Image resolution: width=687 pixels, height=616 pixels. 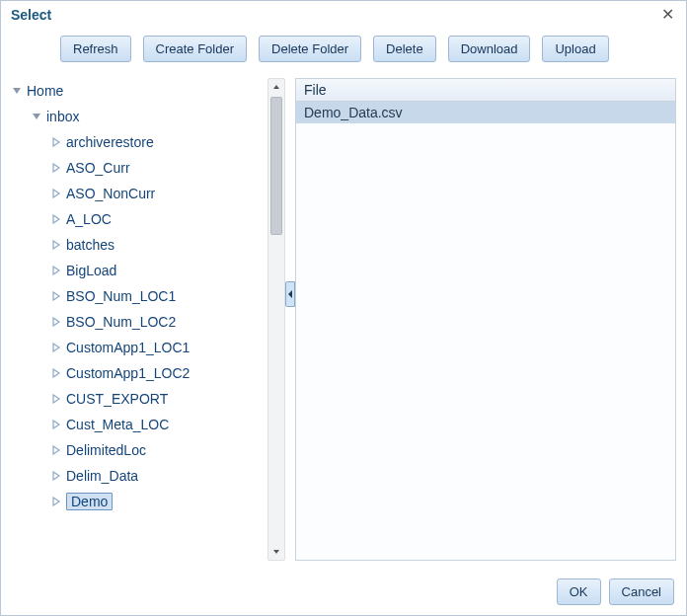 I want to click on tree-row: ASO_Curr, so click(x=157, y=168).